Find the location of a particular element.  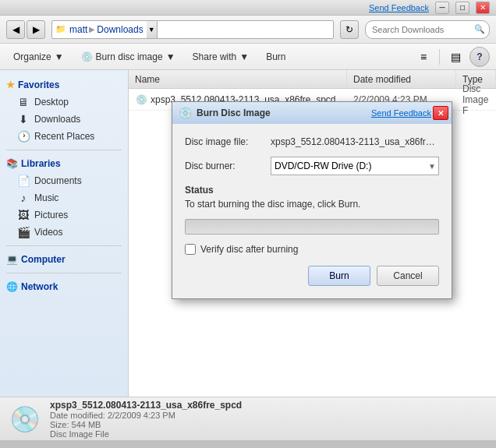

disc-image-label: Disc image file: is located at coordinates (228, 142).